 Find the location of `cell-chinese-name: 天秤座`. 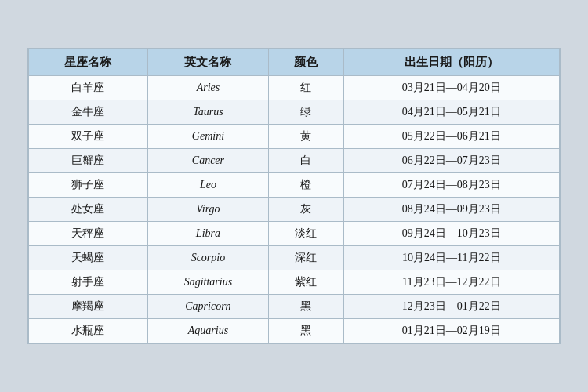

cell-chinese-name: 天秤座 is located at coordinates (89, 234).